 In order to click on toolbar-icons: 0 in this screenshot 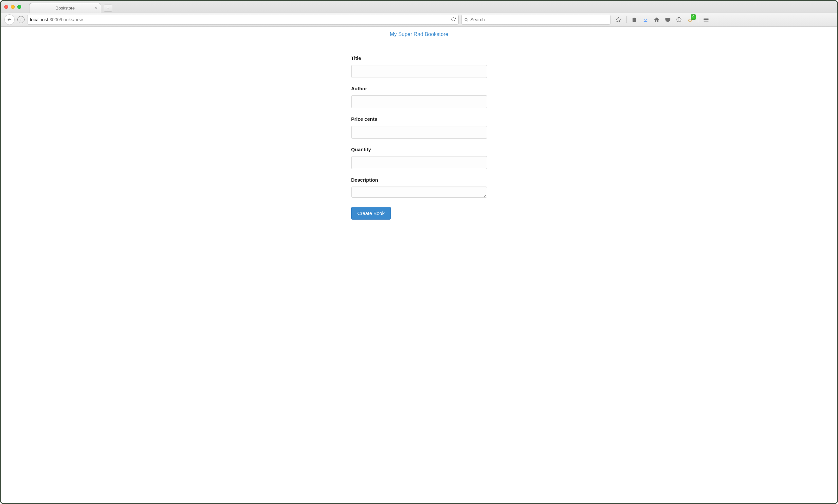, I will do `click(662, 20)`.